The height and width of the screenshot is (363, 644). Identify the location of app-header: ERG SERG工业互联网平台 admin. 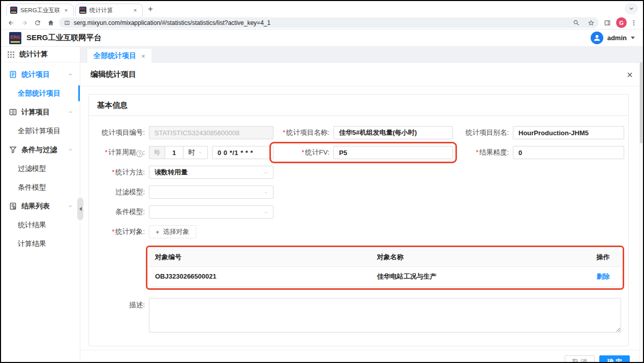
(322, 38).